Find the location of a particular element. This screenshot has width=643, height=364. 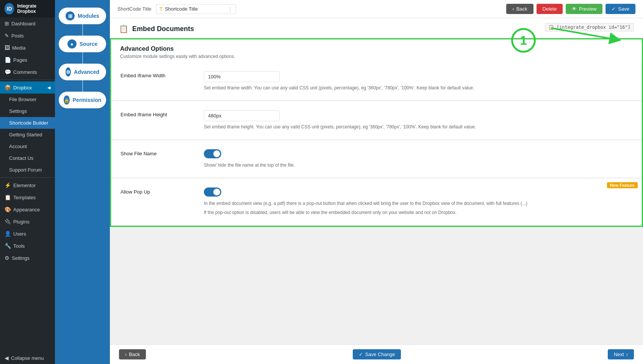

collapse-arrow: ◀ is located at coordinates (49, 88).